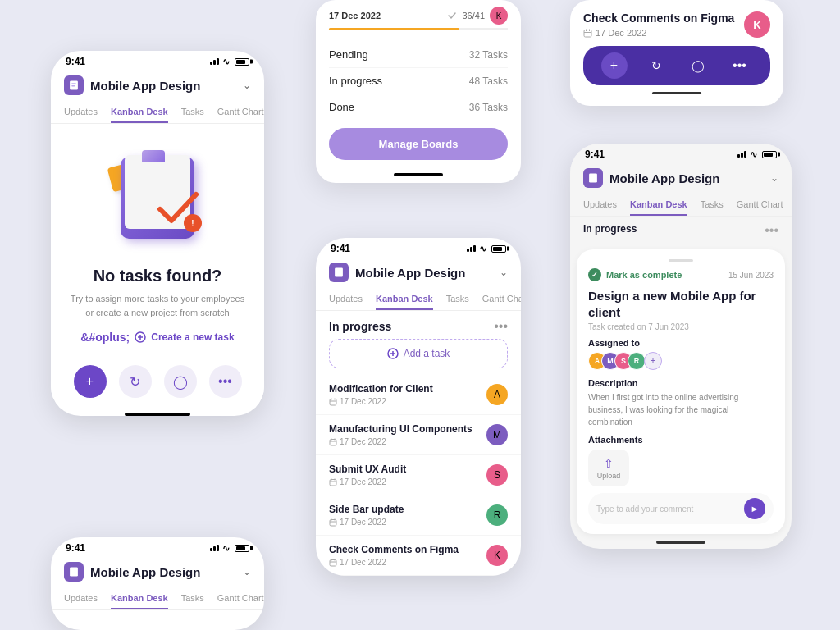  Describe the element at coordinates (681, 326) in the screenshot. I see `task-created: Task created on 7 Jun 2023` at that location.